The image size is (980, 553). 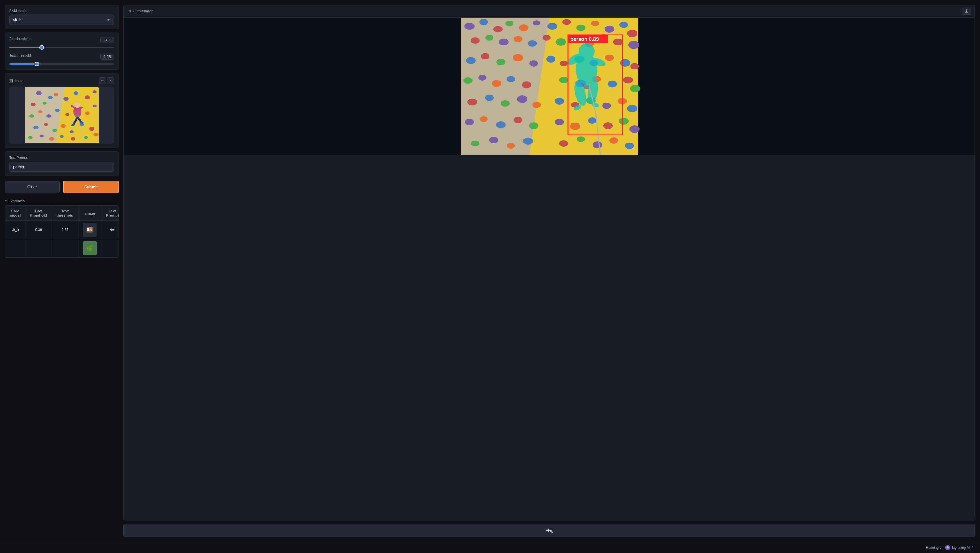 I want to click on sam-model-dropdown: vit_h vit_l vit_b, so click(x=62, y=20).